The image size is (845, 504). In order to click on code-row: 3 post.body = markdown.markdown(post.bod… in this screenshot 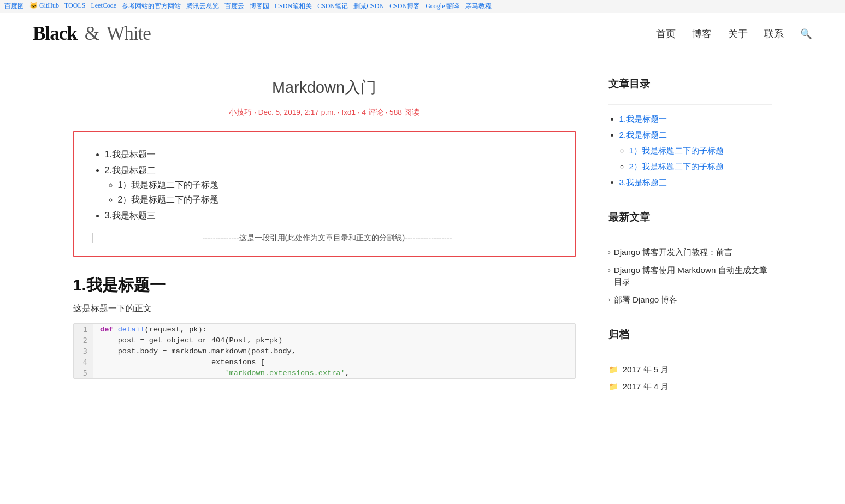, I will do `click(324, 351)`.